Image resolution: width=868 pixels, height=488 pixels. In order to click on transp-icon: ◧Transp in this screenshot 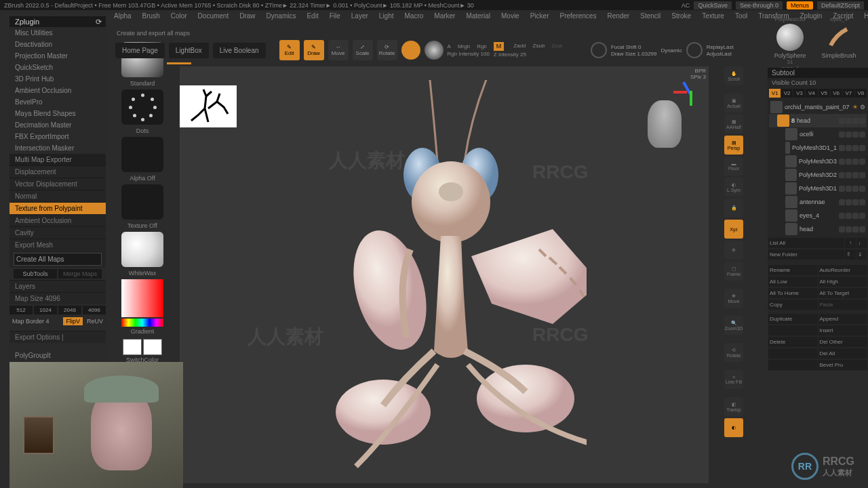, I will do `click(734, 407)`.